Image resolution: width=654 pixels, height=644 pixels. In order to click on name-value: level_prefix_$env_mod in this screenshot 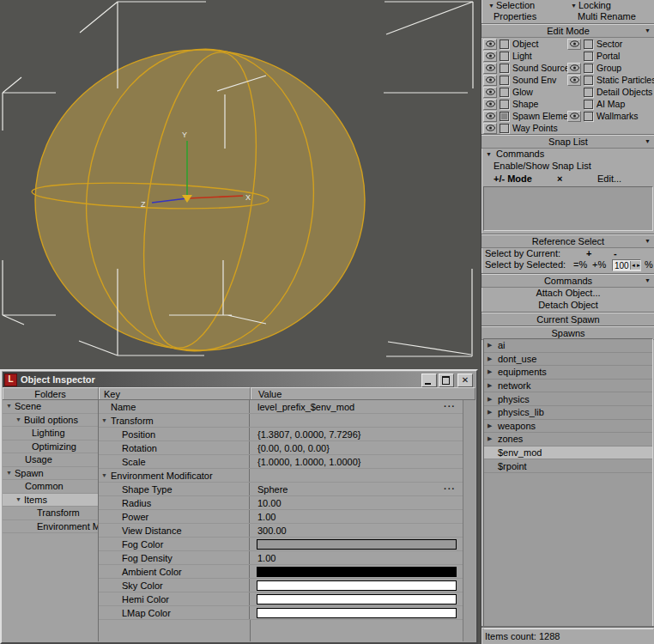, I will do `click(306, 407)`.